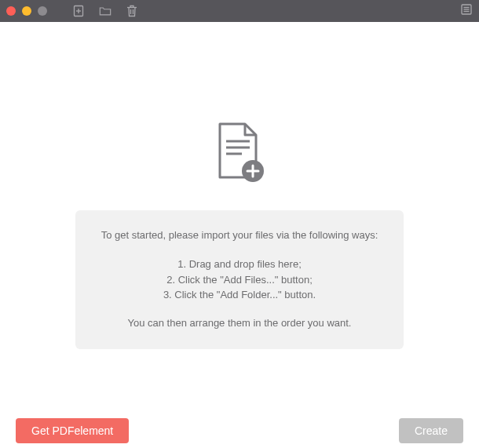 The height and width of the screenshot is (448, 479). What do you see at coordinates (132, 11) in the screenshot?
I see `trash-icon` at bounding box center [132, 11].